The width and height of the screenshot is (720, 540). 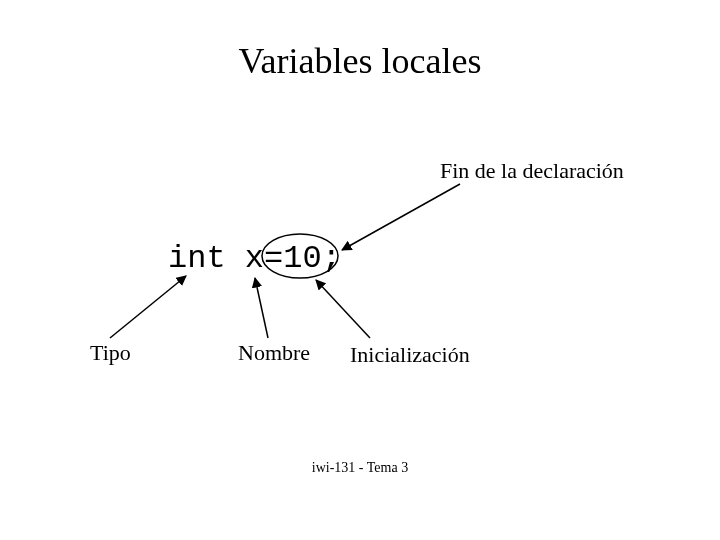 What do you see at coordinates (254, 258) in the screenshot?
I see `code-example: int x=10;` at bounding box center [254, 258].